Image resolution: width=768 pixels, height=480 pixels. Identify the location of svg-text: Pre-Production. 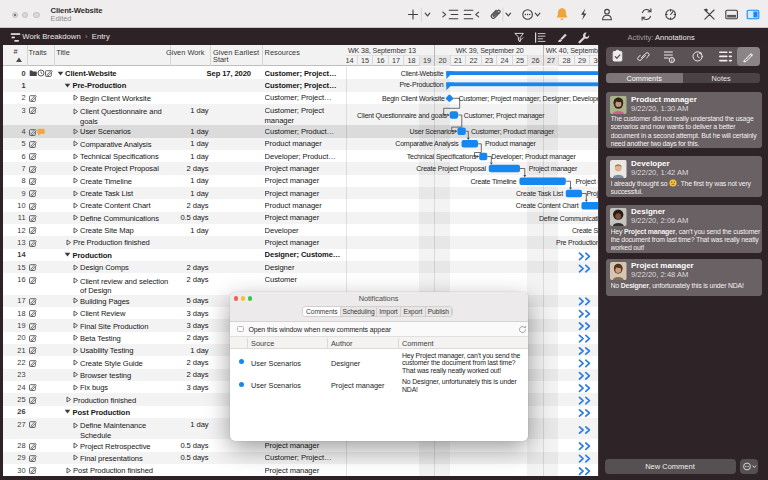
(422, 84).